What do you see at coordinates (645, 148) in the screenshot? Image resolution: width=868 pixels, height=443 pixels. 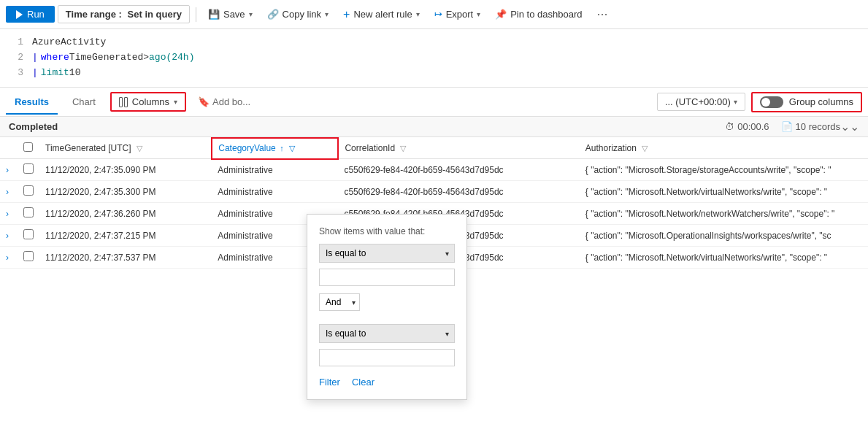 I see `authorization-filter-icon: ▽` at bounding box center [645, 148].